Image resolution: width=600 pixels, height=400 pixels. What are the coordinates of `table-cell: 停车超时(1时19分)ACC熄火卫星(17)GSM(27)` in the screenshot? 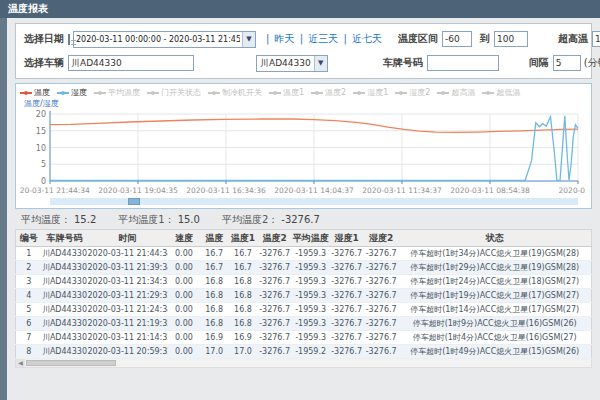 It's located at (494, 296).